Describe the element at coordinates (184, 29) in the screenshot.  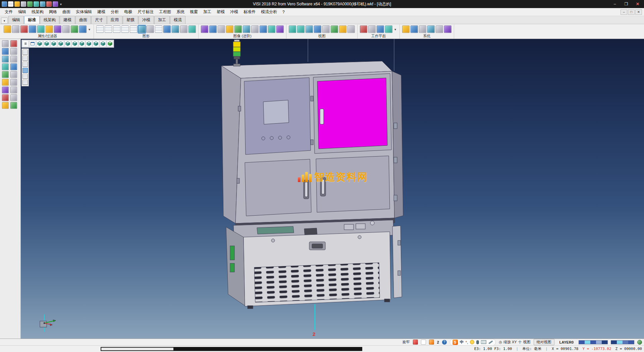
I see `pan-icon` at that location.